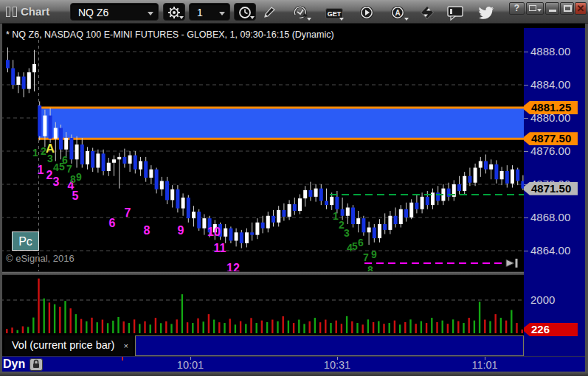 Image resolution: width=588 pixels, height=376 pixels. Describe the element at coordinates (347, 233) in the screenshot. I see `count-annotation-green: 3` at that location.